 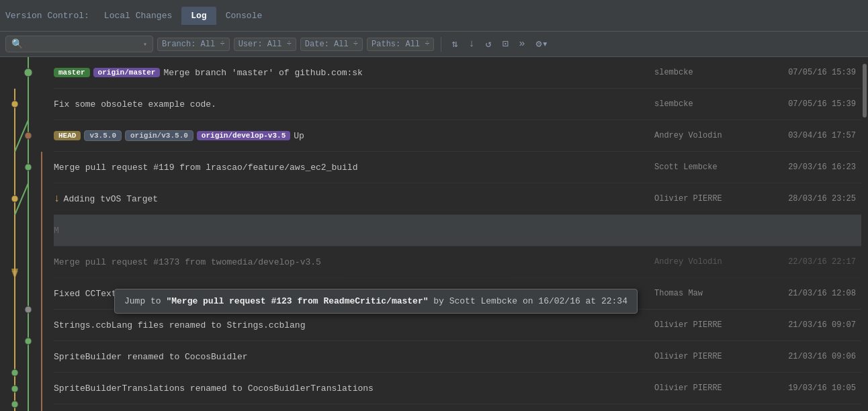 I want to click on badge-v350: v3.5.0, so click(x=103, y=136).